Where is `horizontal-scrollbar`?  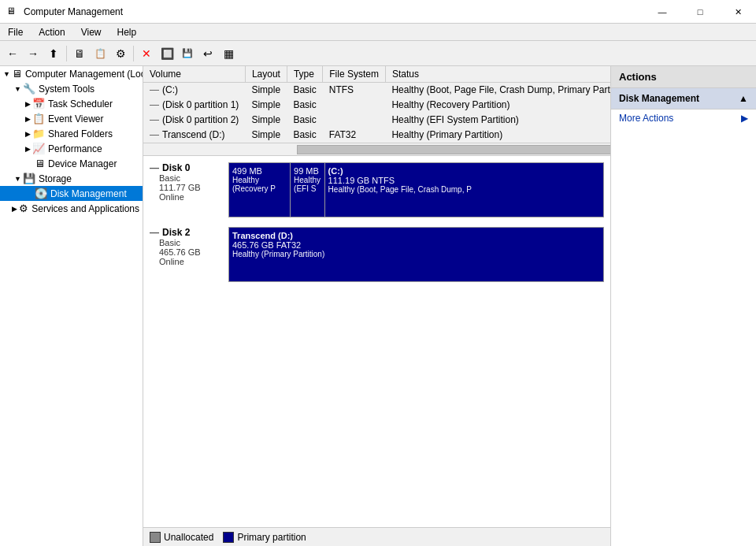
horizontal-scrollbar is located at coordinates (376, 150).